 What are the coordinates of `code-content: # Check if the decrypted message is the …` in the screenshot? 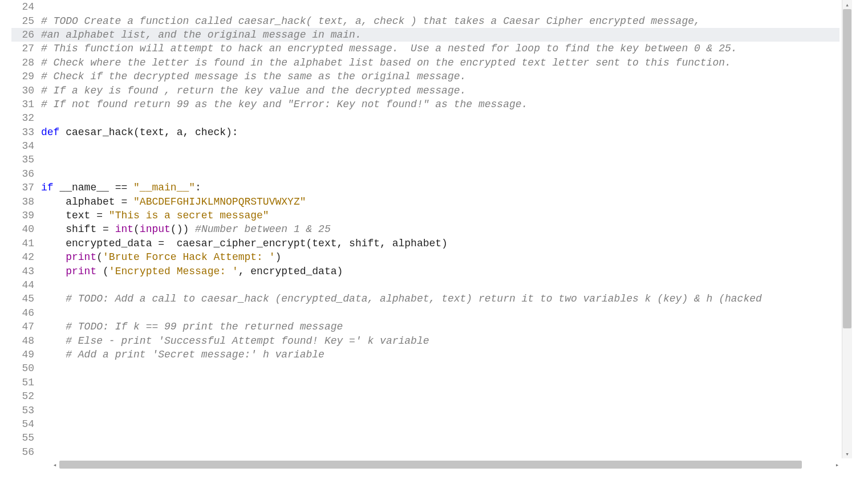 It's located at (440, 76).